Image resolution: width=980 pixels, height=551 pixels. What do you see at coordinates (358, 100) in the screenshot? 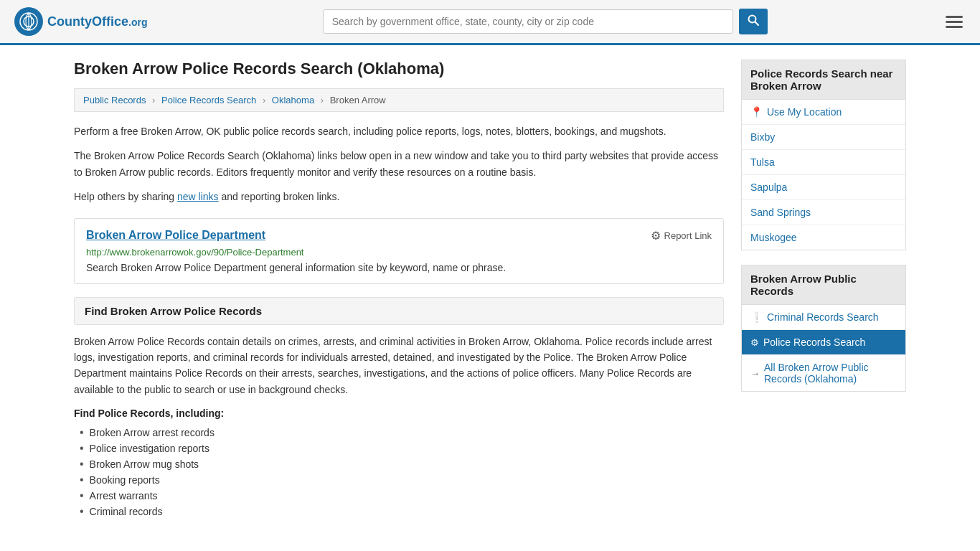
I see `breadcrumb-current: Broken Arrow` at bounding box center [358, 100].